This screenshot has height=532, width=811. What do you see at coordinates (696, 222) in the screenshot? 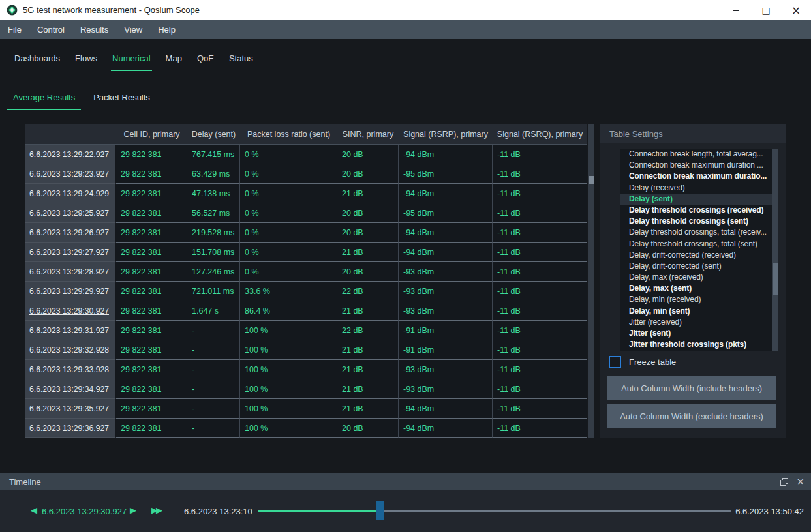
I see `metric-list-item: Delay threshold crossings (sent)` at bounding box center [696, 222].